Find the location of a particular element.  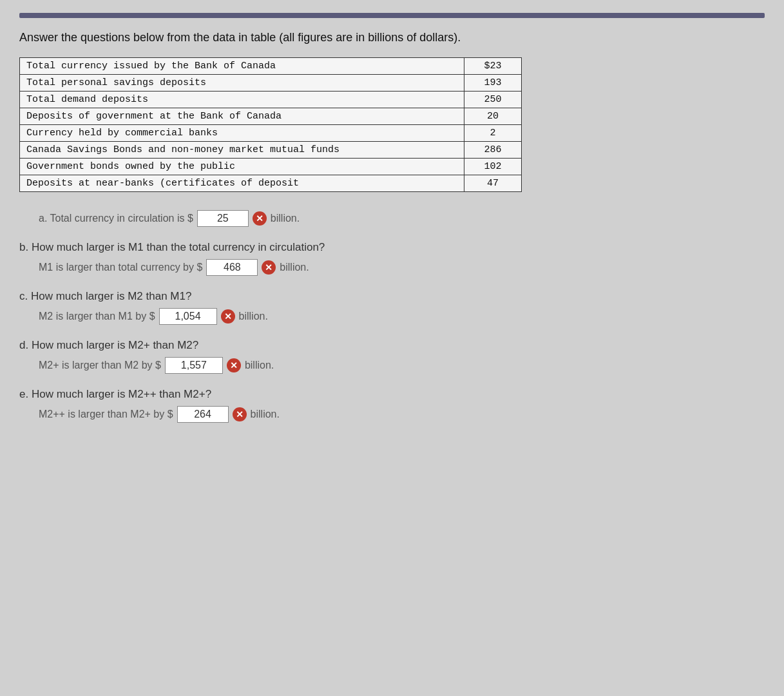

table-row: Government bonds owned by the public102 is located at coordinates (271, 167).